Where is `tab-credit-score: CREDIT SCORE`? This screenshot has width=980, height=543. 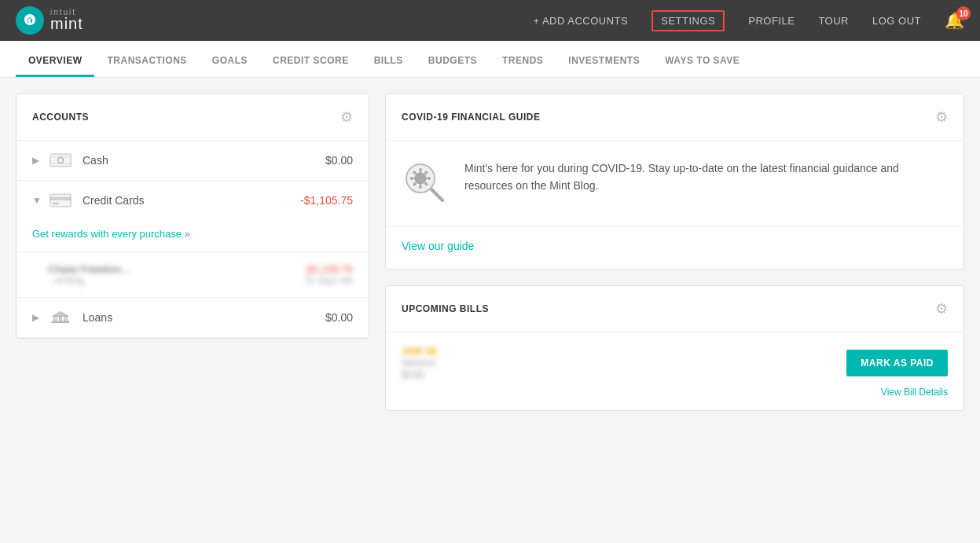
tab-credit-score: CREDIT SCORE is located at coordinates (311, 59).